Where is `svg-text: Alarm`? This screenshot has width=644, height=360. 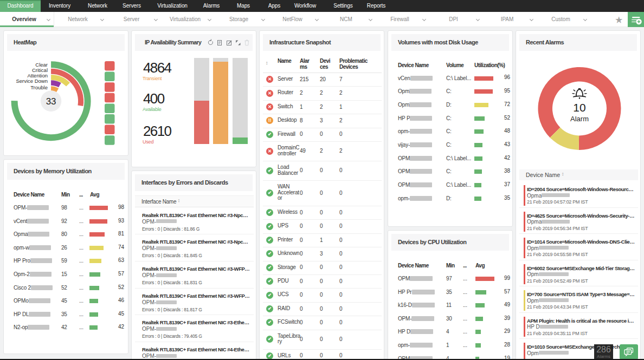 svg-text: Alarm is located at coordinates (579, 119).